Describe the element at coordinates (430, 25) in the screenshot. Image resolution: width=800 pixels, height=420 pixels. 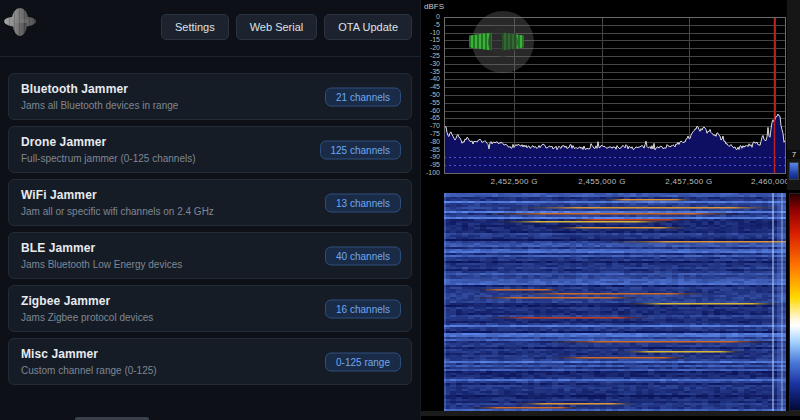
I see `dbfs-tick-label: -5` at that location.